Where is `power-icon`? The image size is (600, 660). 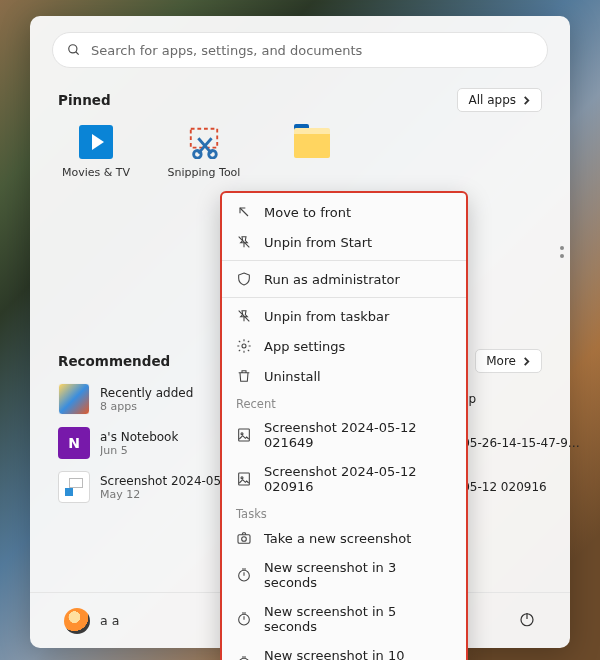
power-icon is located at coordinates (527, 619).